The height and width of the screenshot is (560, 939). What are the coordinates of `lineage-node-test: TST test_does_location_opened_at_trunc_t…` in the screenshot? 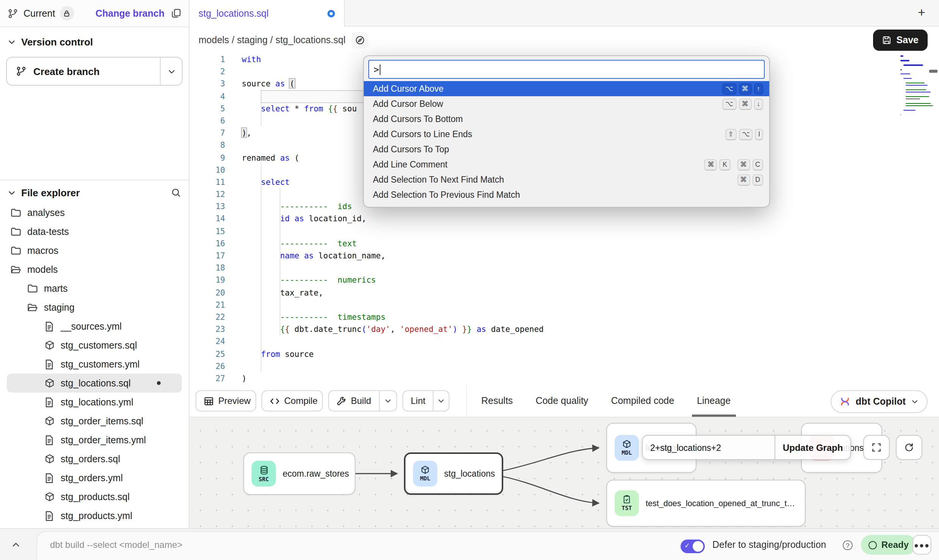 It's located at (706, 503).